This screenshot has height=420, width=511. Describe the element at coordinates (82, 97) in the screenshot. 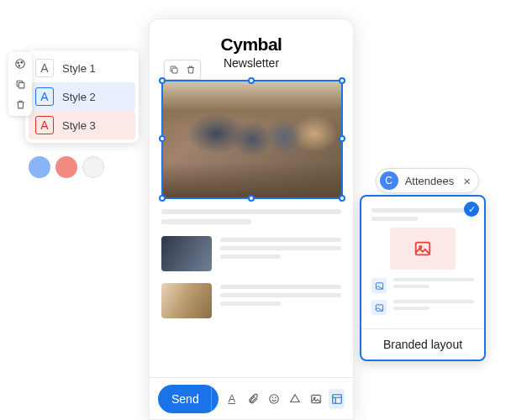

I see `style-menu: A Style 1 A Style 2 A Style 3` at that location.